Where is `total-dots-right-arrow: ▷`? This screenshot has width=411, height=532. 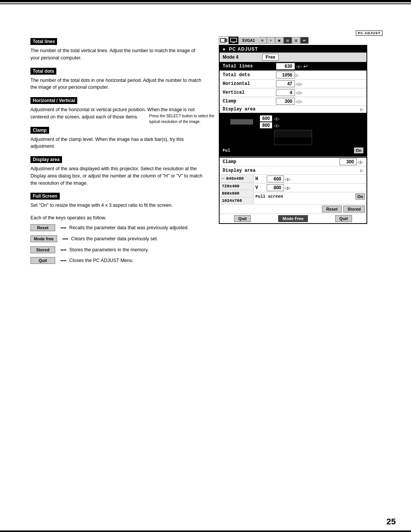 total-dots-right-arrow: ▷ is located at coordinates (297, 75).